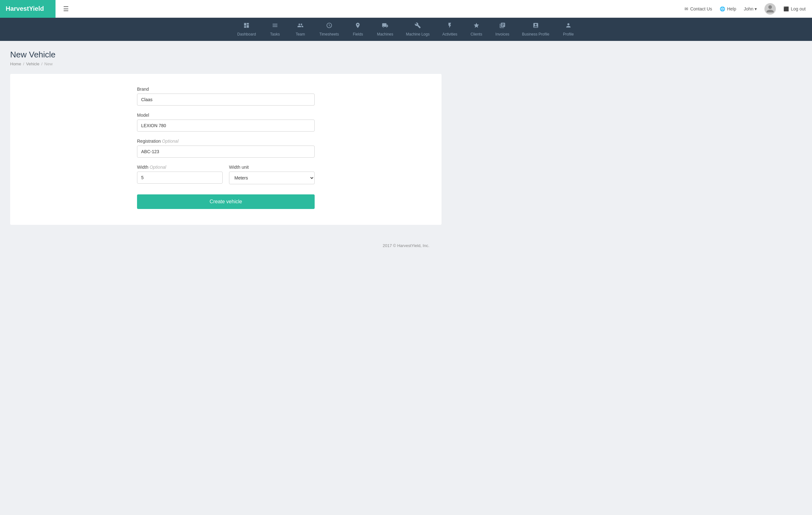 Image resolution: width=812 pixels, height=515 pixels. Describe the element at coordinates (476, 26) in the screenshot. I see `clients-icon` at that location.